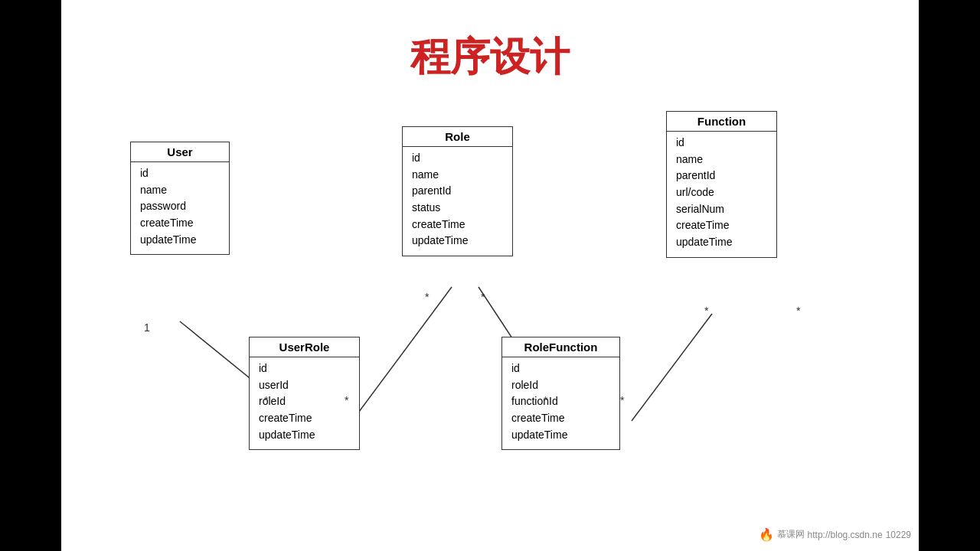 The height and width of the screenshot is (551, 980). What do you see at coordinates (622, 400) in the screenshot?
I see `cardinality-rolefunc-right: *` at bounding box center [622, 400].